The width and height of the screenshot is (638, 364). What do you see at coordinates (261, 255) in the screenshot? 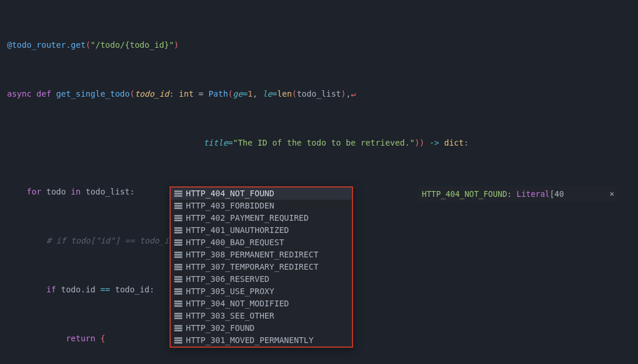
I see `autocomplete-item: HTTP_308_PERMANENT_REDIRECT` at bounding box center [261, 255].